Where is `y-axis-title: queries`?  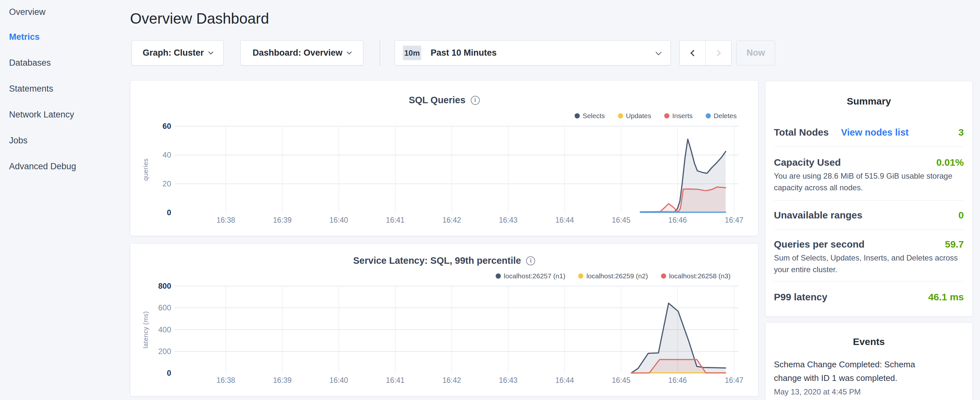 y-axis-title: queries is located at coordinates (146, 170).